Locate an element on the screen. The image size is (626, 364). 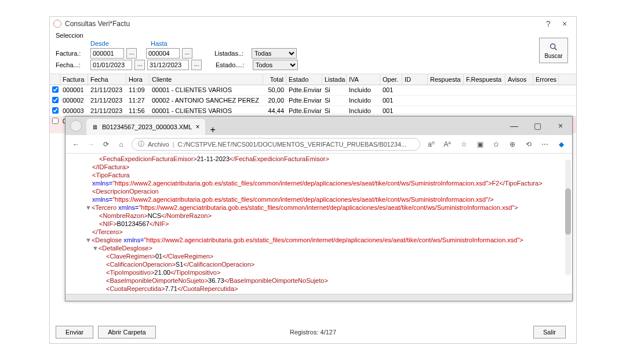
factura-desde-input is located at coordinates (107, 53).